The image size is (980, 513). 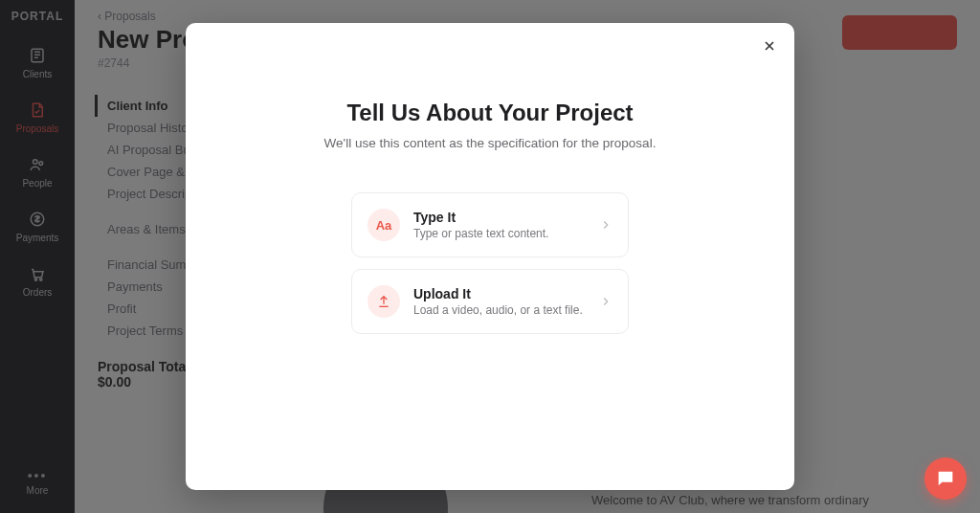 What do you see at coordinates (490, 225) in the screenshot?
I see `choice-type-it: Aa Type It Type or paste text content.` at bounding box center [490, 225].